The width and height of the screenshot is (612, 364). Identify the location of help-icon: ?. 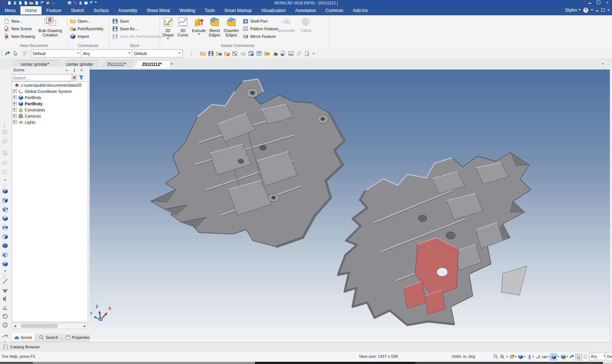
(586, 10).